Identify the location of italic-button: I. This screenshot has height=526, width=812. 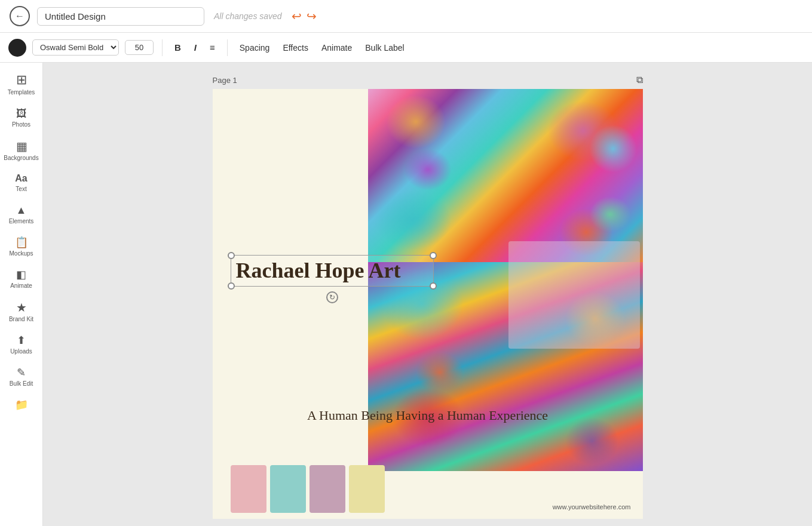
(195, 48).